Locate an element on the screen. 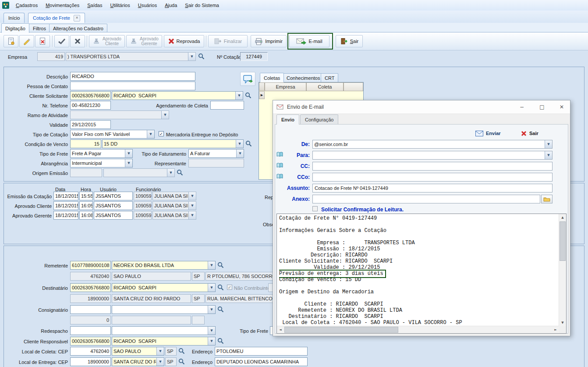 The width and height of the screenshot is (588, 367). edit-record-button is located at coordinates (27, 41).